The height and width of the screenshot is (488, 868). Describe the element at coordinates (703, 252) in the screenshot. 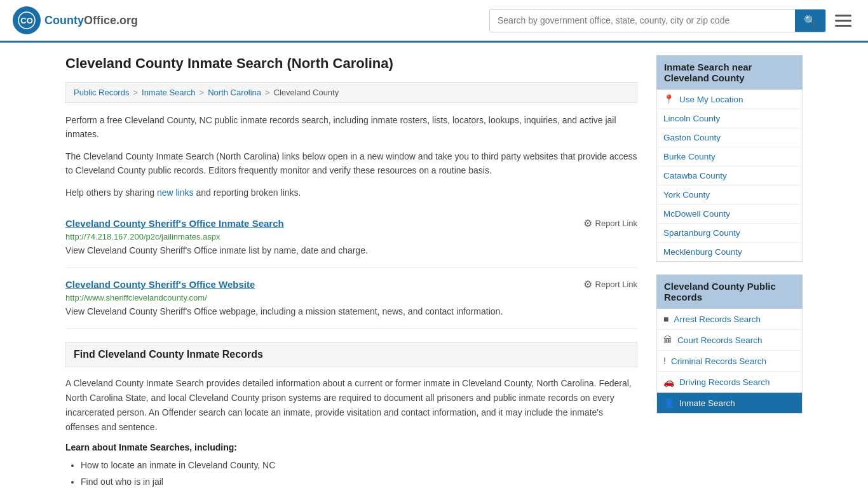

I see `nearby-county-link: Mecklenburg County` at that location.